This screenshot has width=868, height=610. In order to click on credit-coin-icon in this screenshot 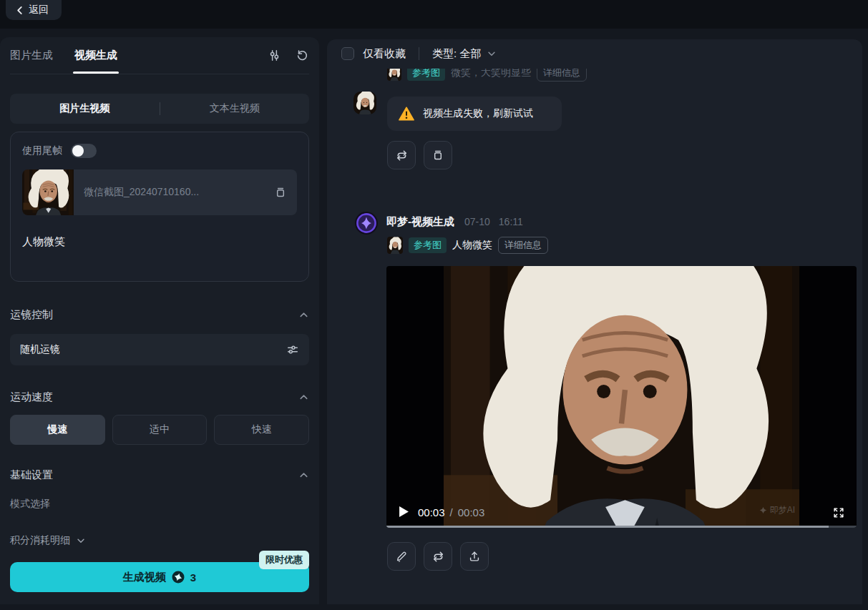, I will do `click(178, 577)`.